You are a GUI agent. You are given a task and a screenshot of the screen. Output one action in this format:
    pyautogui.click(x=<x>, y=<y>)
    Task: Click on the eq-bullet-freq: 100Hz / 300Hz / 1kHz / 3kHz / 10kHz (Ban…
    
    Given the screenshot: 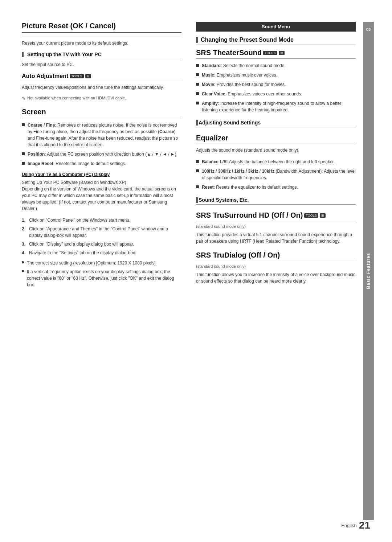 What is the action you would take?
    pyautogui.click(x=276, y=174)
    